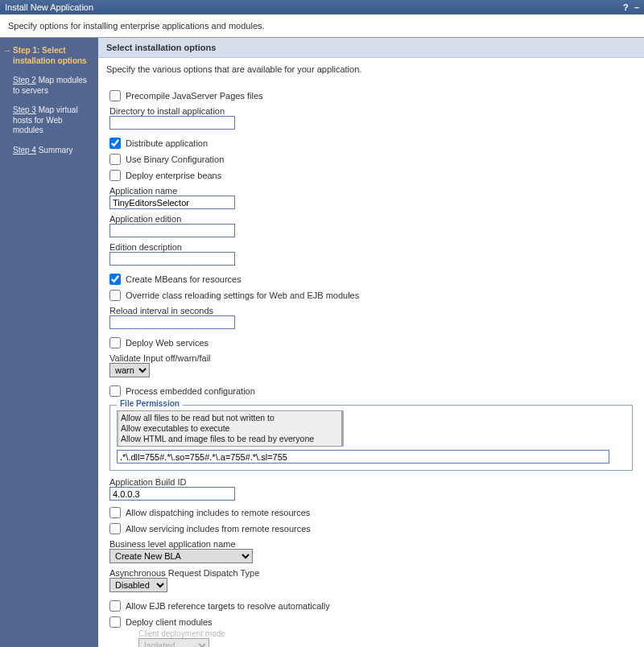 This screenshot has height=647, width=644. I want to click on editiondesc-label: Edition description, so click(371, 247).